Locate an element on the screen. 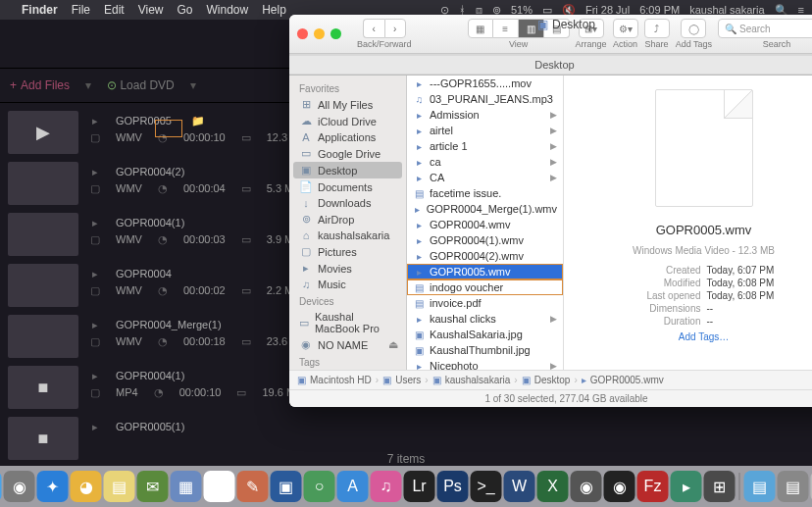  file-row: ▤indogo voucher is located at coordinates (484, 287).